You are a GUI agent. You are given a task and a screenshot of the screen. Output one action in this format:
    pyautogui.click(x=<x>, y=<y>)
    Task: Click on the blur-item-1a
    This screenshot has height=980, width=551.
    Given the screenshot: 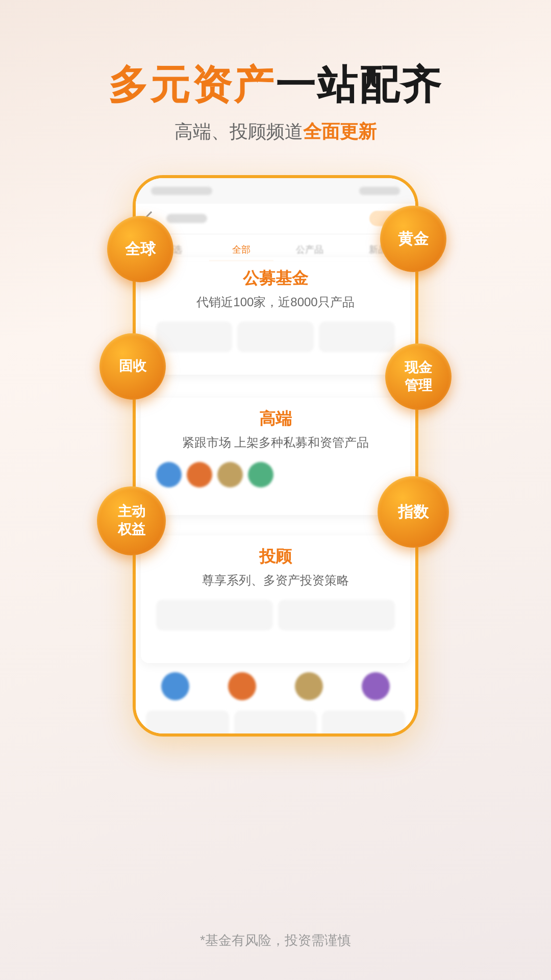 What is the action you would take?
    pyautogui.click(x=194, y=337)
    